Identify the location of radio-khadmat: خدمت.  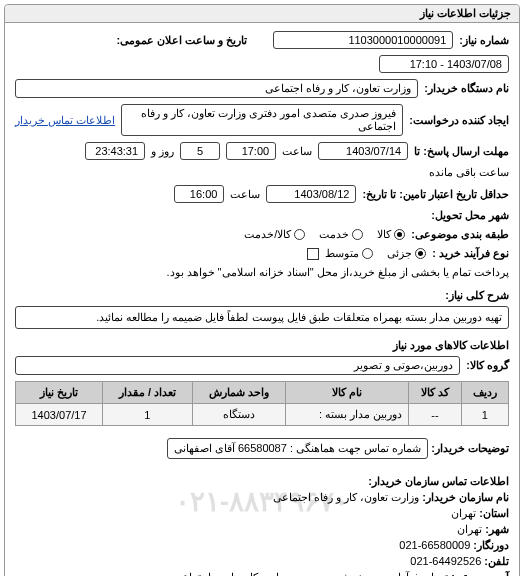
(341, 234).